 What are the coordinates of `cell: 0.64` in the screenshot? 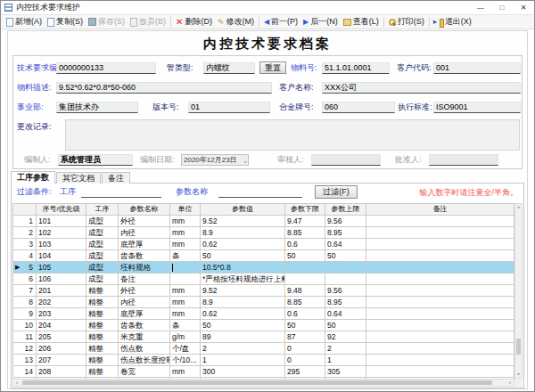 It's located at (346, 314).